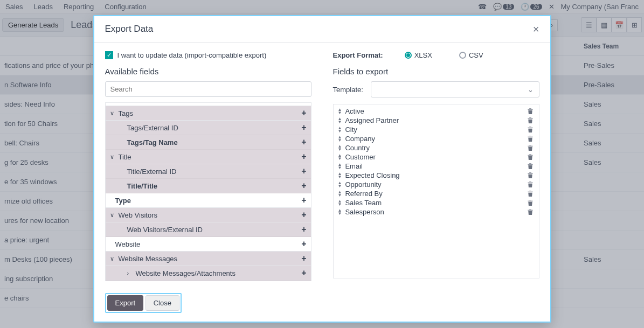 The height and width of the screenshot is (328, 644). What do you see at coordinates (408, 55) in the screenshot?
I see `radio-on-icon` at bounding box center [408, 55].